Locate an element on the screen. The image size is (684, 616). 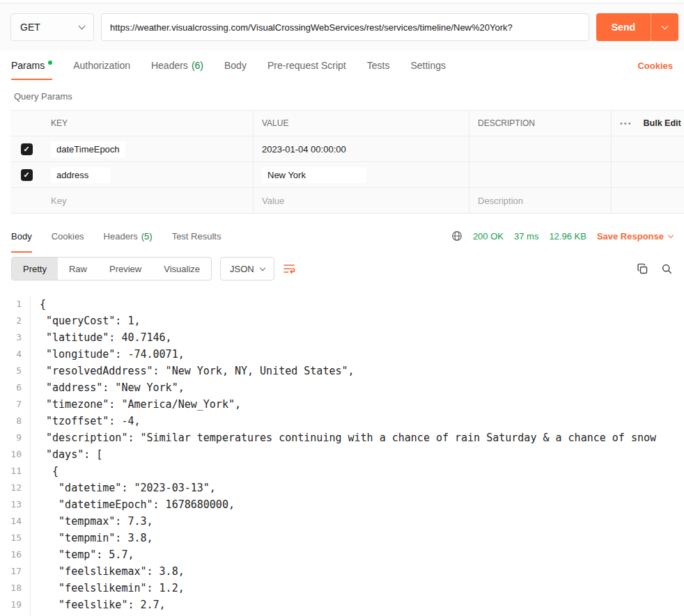
save-response-button: Save Response is located at coordinates (635, 237).